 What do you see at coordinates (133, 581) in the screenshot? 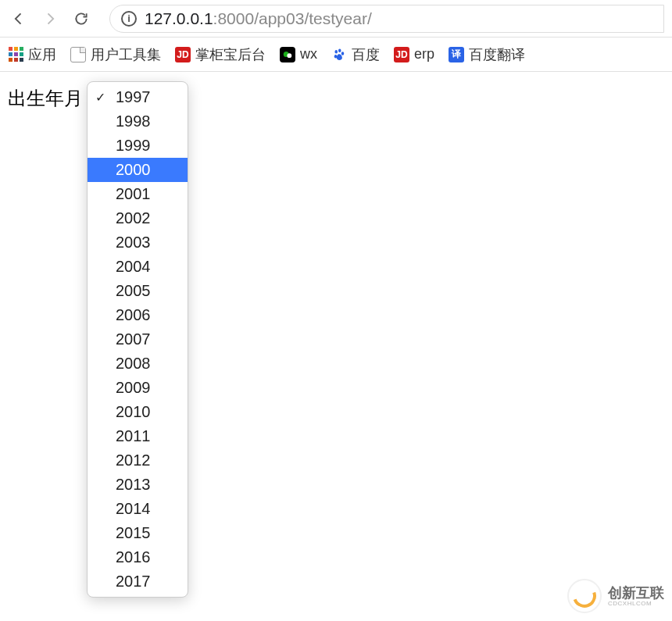
I see `year-option-label: 2017` at bounding box center [133, 581].